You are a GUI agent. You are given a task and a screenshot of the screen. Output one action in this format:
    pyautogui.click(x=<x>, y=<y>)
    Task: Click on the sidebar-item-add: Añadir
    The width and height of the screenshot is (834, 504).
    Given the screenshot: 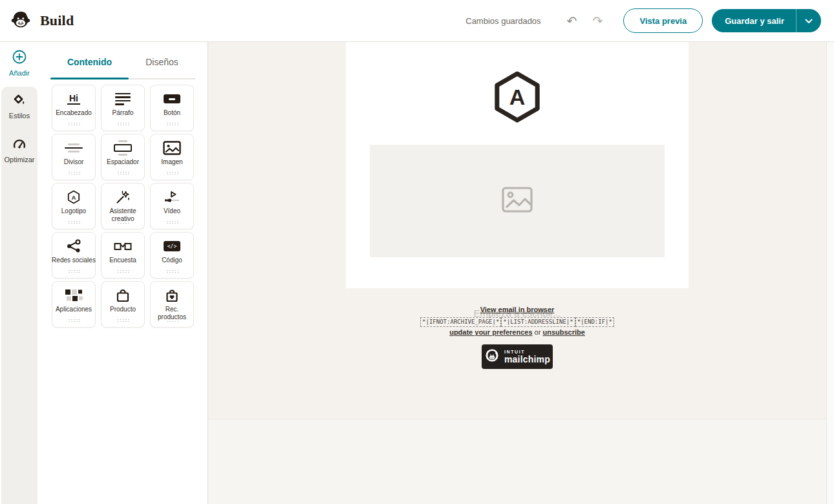 What is the action you would take?
    pyautogui.click(x=19, y=63)
    